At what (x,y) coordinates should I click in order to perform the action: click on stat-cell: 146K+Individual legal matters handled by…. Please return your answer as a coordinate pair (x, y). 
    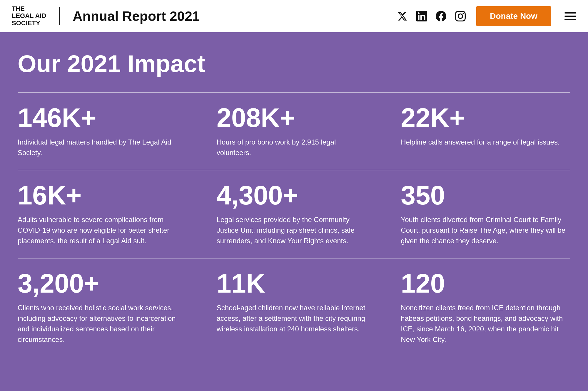
    Looking at the image, I should click on (110, 131).